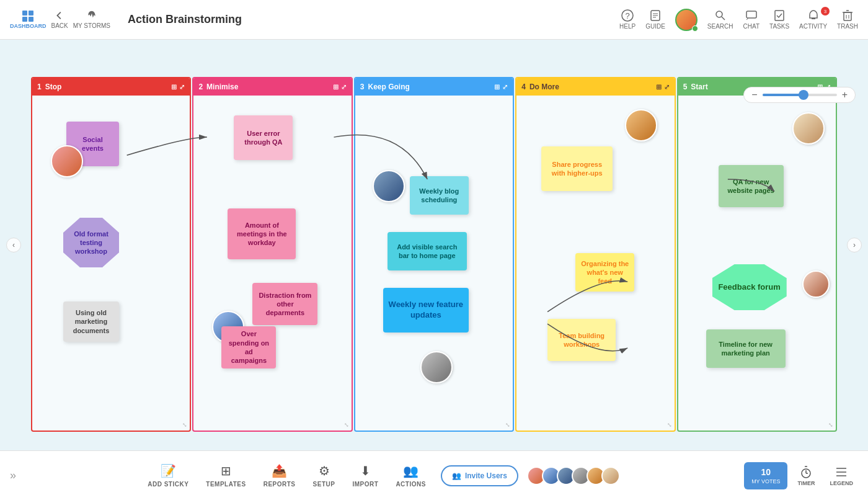 The image size is (868, 500). What do you see at coordinates (806, 476) in the screenshot?
I see `timer-button: TIMER` at bounding box center [806, 476].